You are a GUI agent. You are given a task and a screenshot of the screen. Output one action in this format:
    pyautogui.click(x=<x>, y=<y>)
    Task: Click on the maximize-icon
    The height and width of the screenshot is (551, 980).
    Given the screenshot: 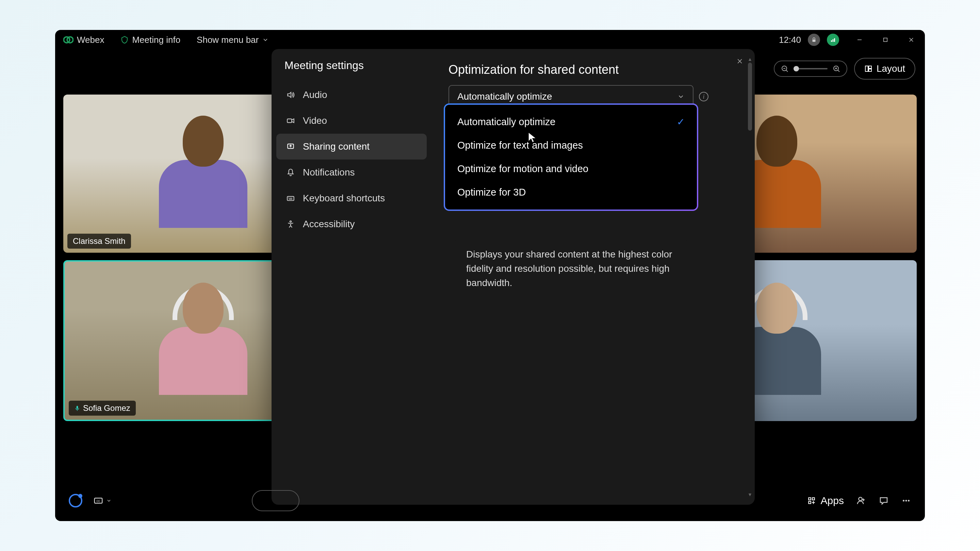 What is the action you would take?
    pyautogui.click(x=885, y=40)
    